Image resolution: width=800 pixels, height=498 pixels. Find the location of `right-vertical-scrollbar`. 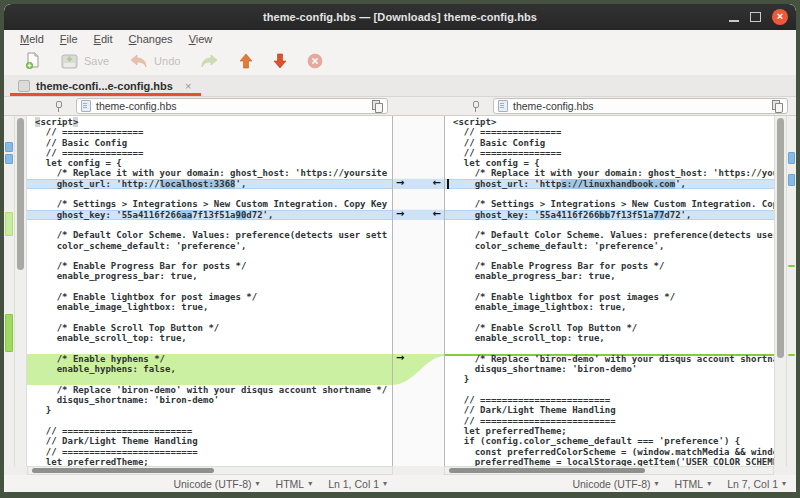

right-vertical-scrollbar is located at coordinates (780, 291).